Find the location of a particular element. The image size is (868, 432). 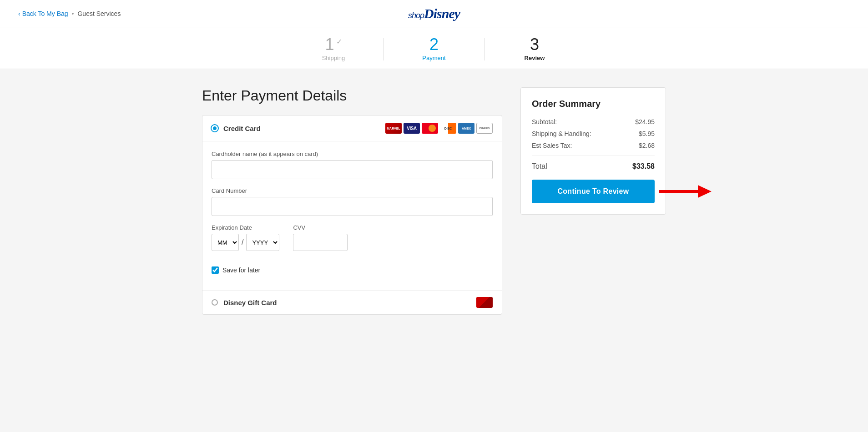

card-number-group: Card Number is located at coordinates (352, 202).